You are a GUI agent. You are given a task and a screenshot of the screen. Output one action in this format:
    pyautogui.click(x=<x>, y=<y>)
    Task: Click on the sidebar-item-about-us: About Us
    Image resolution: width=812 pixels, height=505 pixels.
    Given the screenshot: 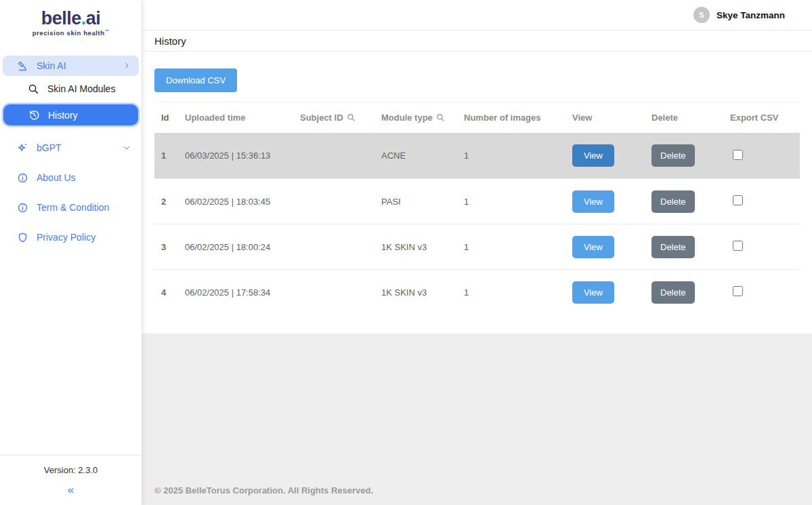 What is the action you would take?
    pyautogui.click(x=70, y=178)
    